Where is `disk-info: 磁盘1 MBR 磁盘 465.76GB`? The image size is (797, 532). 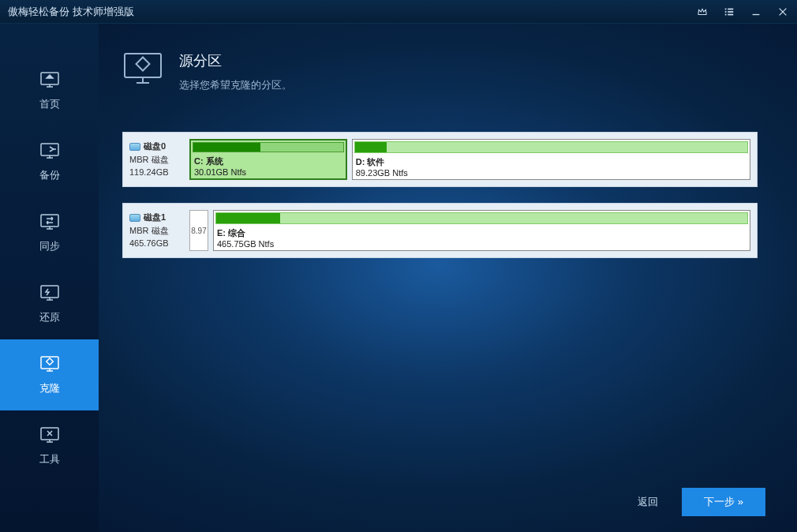
disk-info: 磁盘1 MBR 磁盘 465.76GB is located at coordinates (157, 230).